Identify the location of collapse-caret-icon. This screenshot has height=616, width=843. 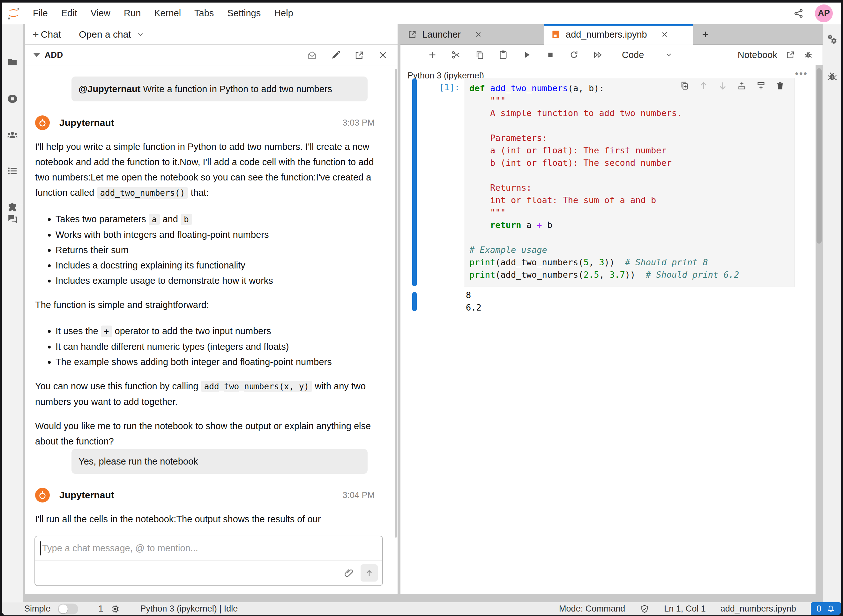
(37, 55).